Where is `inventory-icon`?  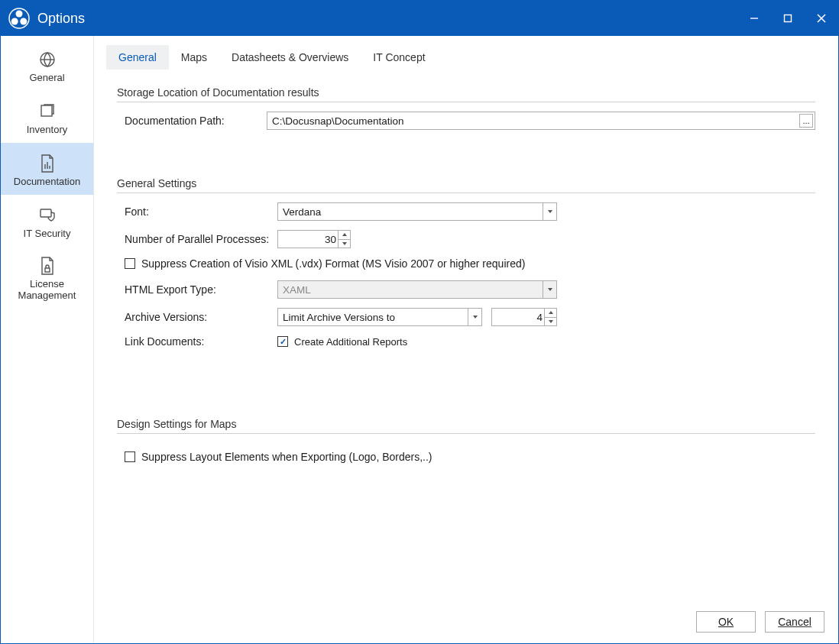 inventory-icon is located at coordinates (47, 112).